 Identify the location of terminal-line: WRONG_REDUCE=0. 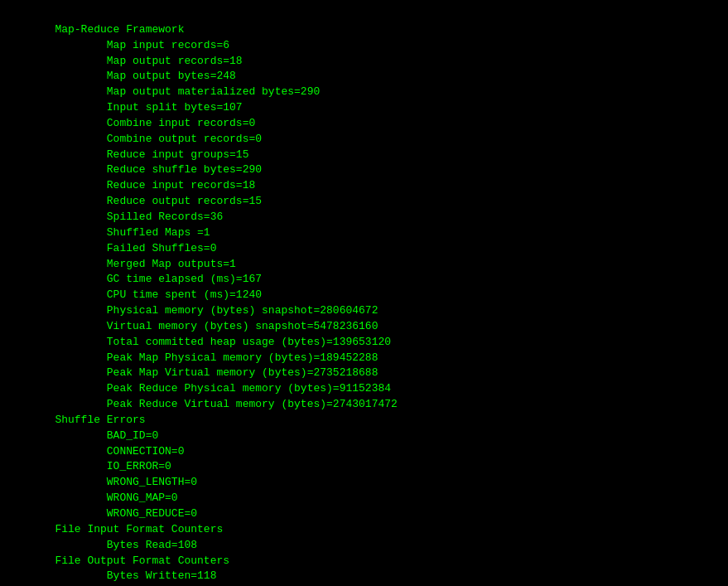
(364, 514).